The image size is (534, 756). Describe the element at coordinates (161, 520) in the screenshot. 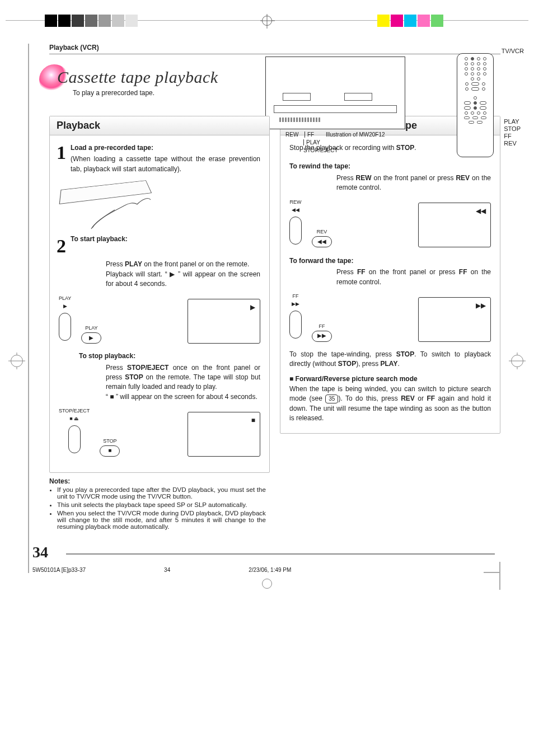

I see `note-3: When you select the TV/VCR mode during D…` at that location.